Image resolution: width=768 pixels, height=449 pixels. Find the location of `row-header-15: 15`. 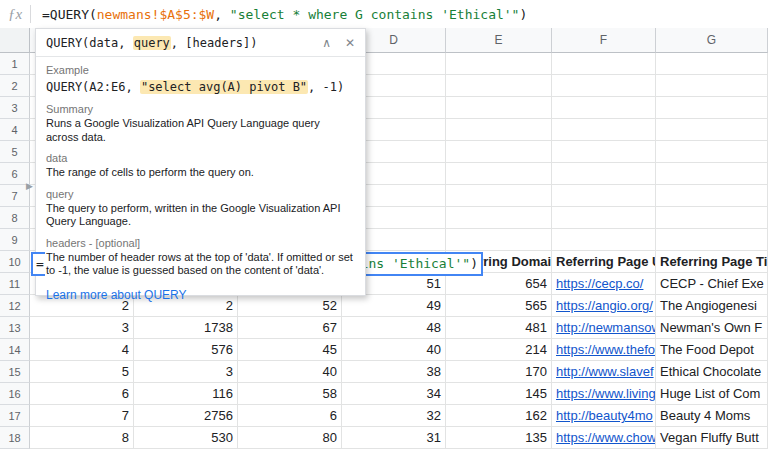

row-header-15: 15 is located at coordinates (15, 372).